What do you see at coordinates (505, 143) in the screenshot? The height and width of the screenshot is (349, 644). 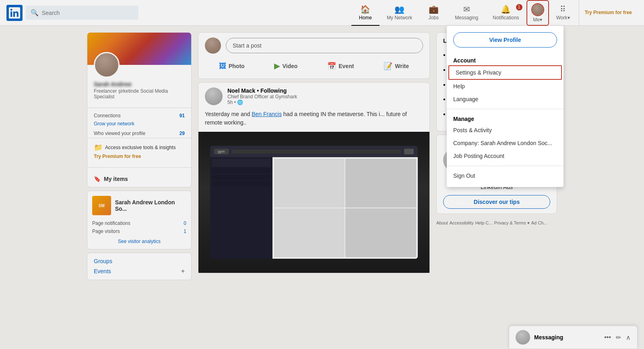 I see `company-item: Company: Sarah Andrew London Soc...` at bounding box center [505, 143].